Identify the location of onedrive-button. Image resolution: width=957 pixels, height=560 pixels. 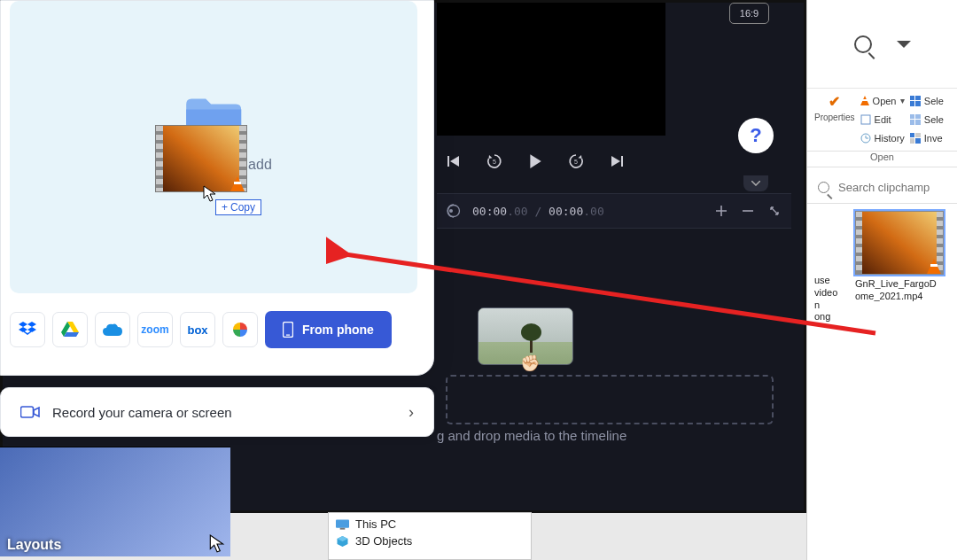
(113, 330).